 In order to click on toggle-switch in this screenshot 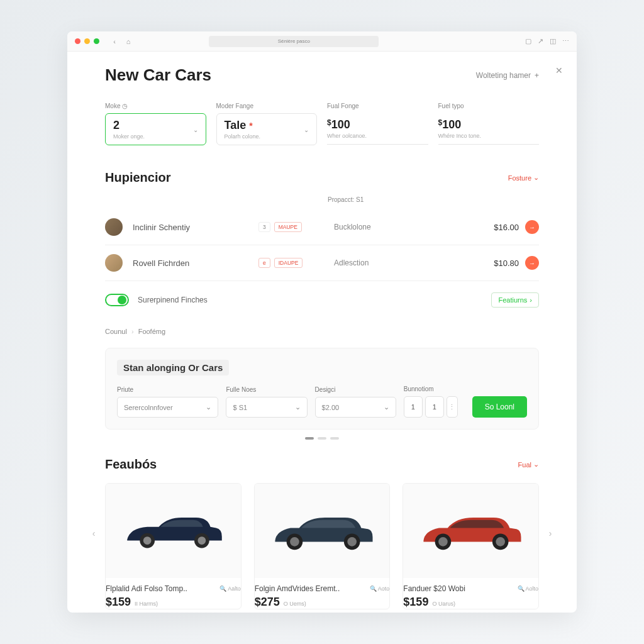, I will do `click(117, 300)`.